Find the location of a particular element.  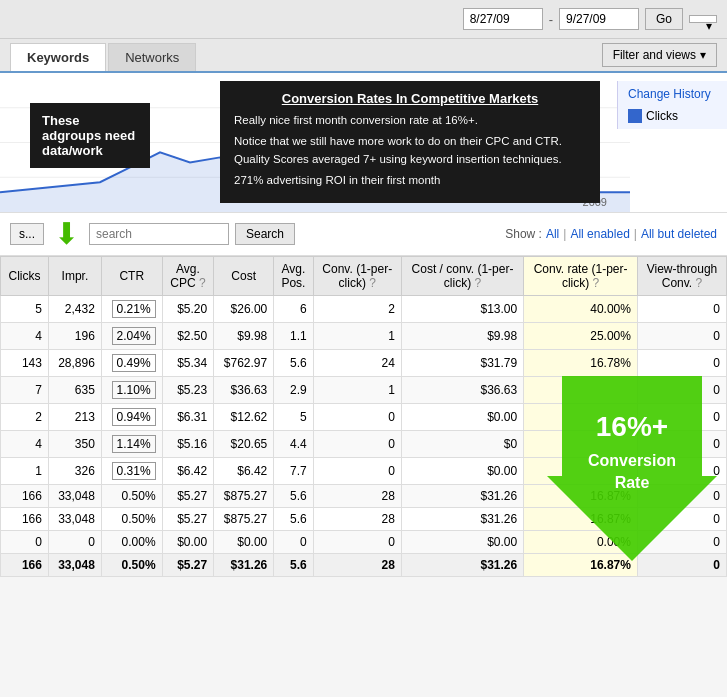

conversion-arrow: 16%+ Conversion Rate is located at coordinates (632, 468).